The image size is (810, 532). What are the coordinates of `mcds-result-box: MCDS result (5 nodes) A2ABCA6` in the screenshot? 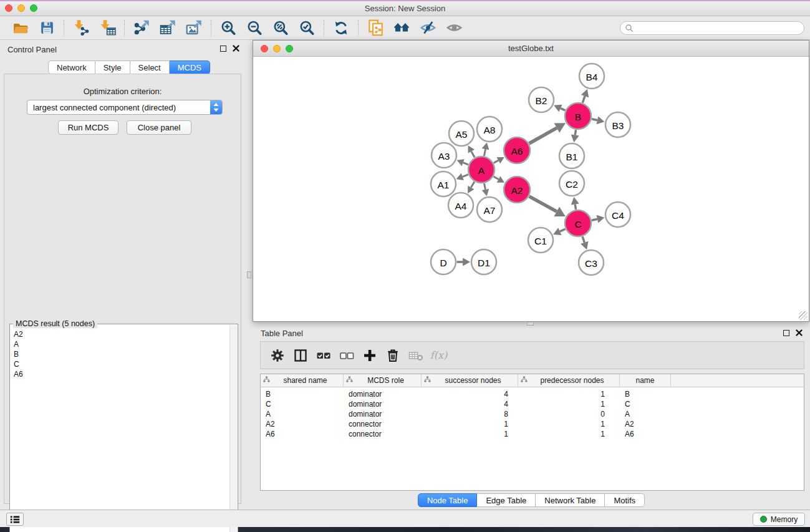 It's located at (123, 428).